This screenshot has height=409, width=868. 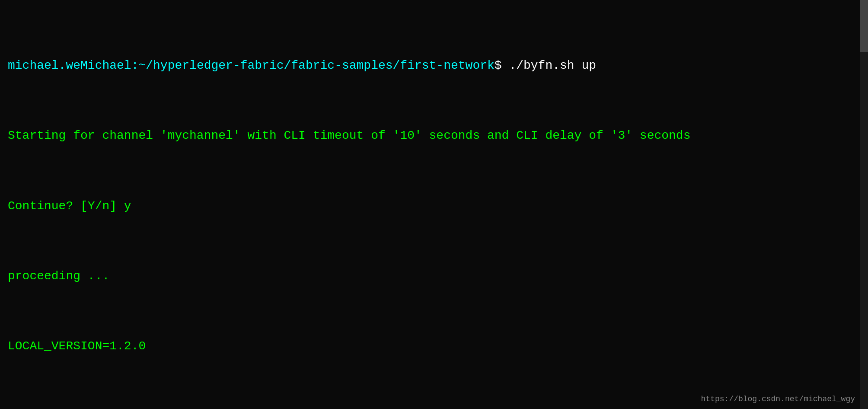 What do you see at coordinates (59, 276) in the screenshot?
I see `line-proceeding: proceeding ...` at bounding box center [59, 276].